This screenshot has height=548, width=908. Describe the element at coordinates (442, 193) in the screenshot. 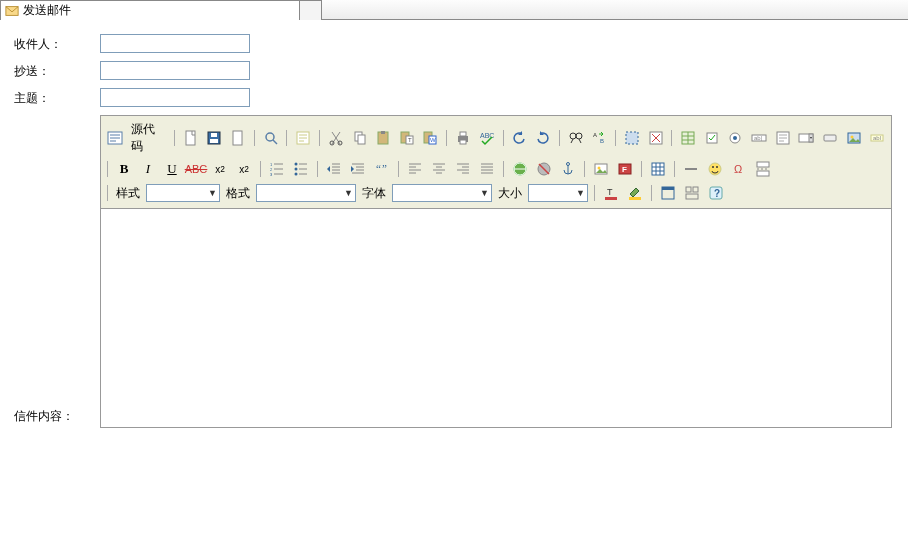

I see `font-select: ▼` at that location.